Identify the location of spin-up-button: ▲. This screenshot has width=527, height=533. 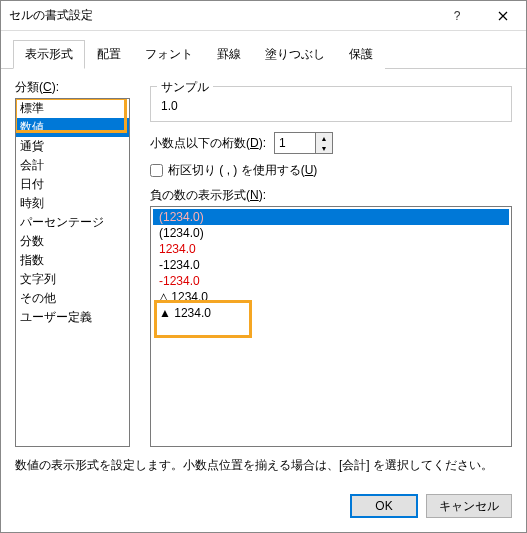
(324, 138).